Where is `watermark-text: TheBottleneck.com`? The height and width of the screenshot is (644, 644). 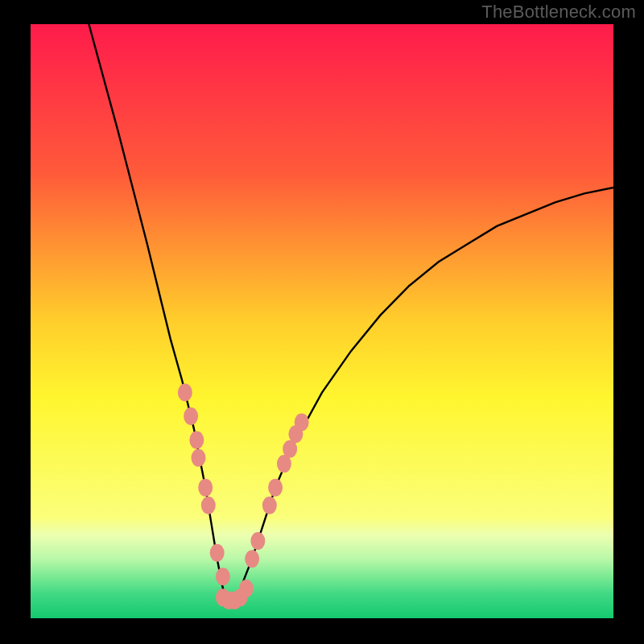 watermark-text: TheBottleneck.com is located at coordinates (559, 12).